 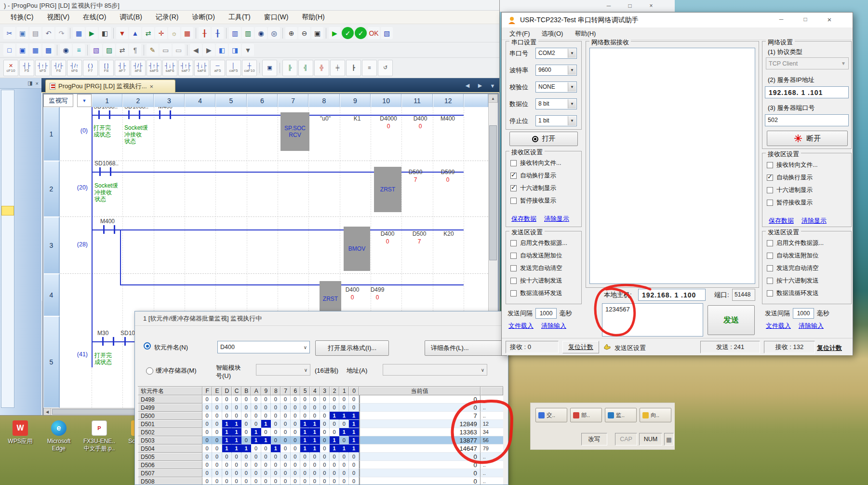 I want to click on clear-display-link: 清除显示, so click(x=814, y=221).